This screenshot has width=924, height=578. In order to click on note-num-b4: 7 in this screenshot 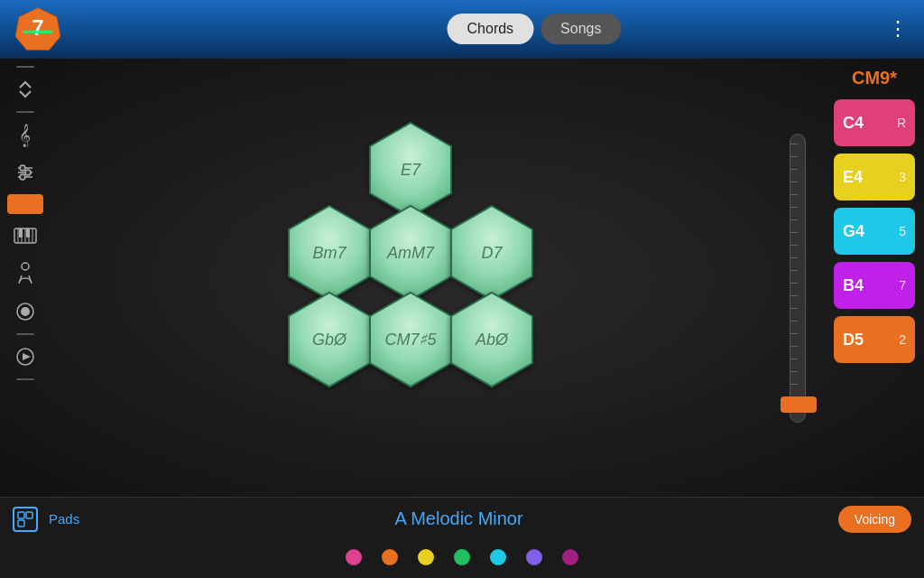, I will do `click(902, 285)`.